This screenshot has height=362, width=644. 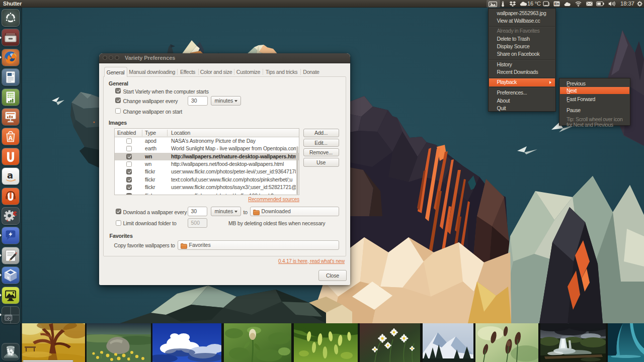 I want to click on launcher-item-trash, so click(x=11, y=352).